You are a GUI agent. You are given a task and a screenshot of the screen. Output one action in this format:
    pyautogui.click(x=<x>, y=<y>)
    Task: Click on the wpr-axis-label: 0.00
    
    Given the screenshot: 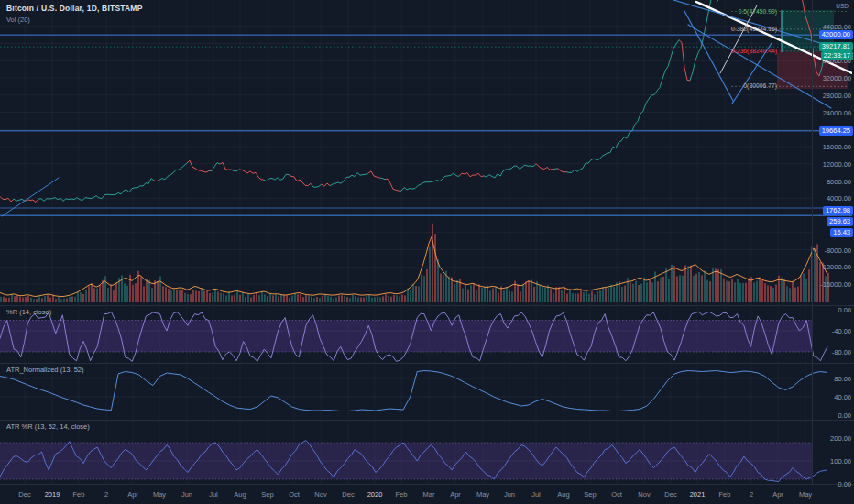 What is the action you would take?
    pyautogui.click(x=845, y=310)
    